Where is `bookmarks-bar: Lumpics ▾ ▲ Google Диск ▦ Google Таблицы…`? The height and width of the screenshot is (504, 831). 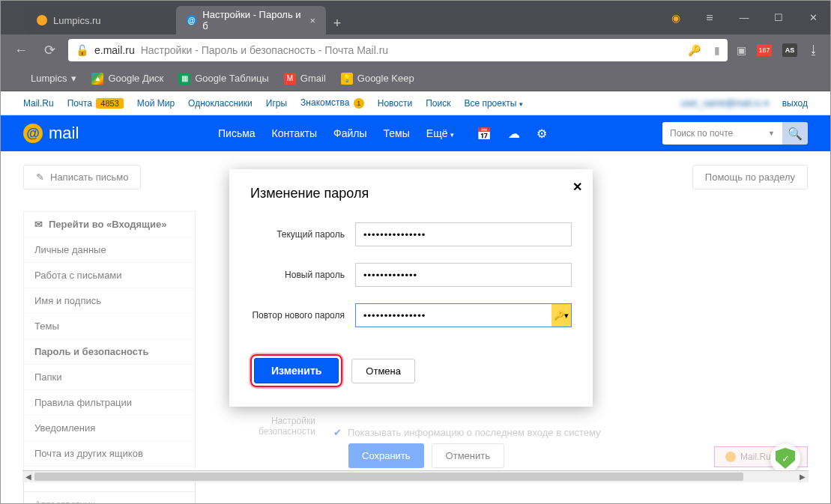
bookmarks-bar: Lumpics ▾ ▲ Google Диск ▦ Google Таблицы… is located at coordinates (415, 79).